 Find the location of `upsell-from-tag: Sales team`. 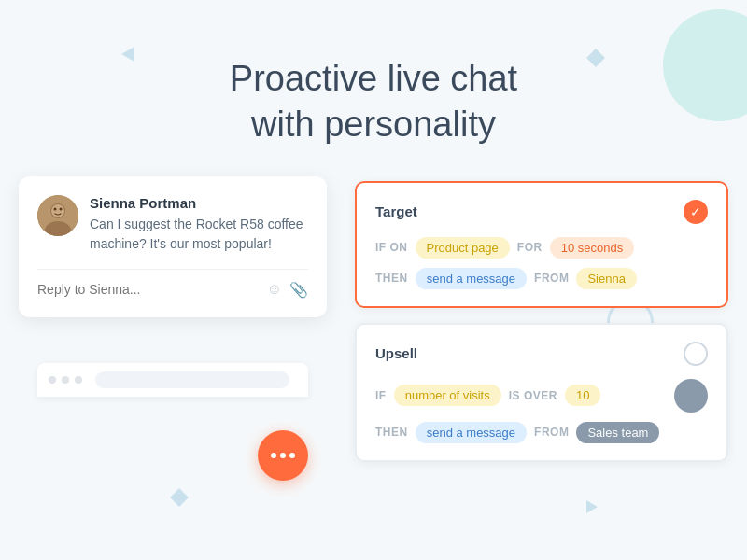

upsell-from-tag: Sales team is located at coordinates (618, 433).